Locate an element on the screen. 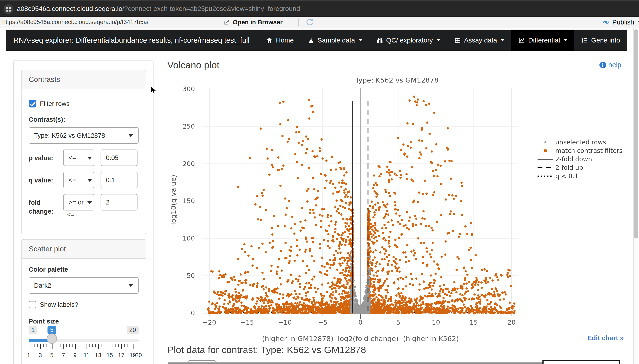 The height and width of the screenshot is (364, 639). color-palette-value: Dark2 is located at coordinates (42, 286).